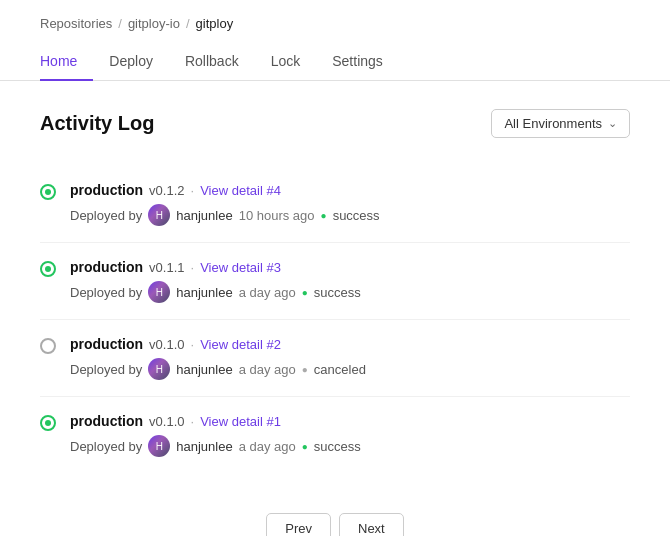  What do you see at coordinates (335, 22) in the screenshot?
I see `breadcrumb: Repositories / gitploy-io / gitploy` at bounding box center [335, 22].